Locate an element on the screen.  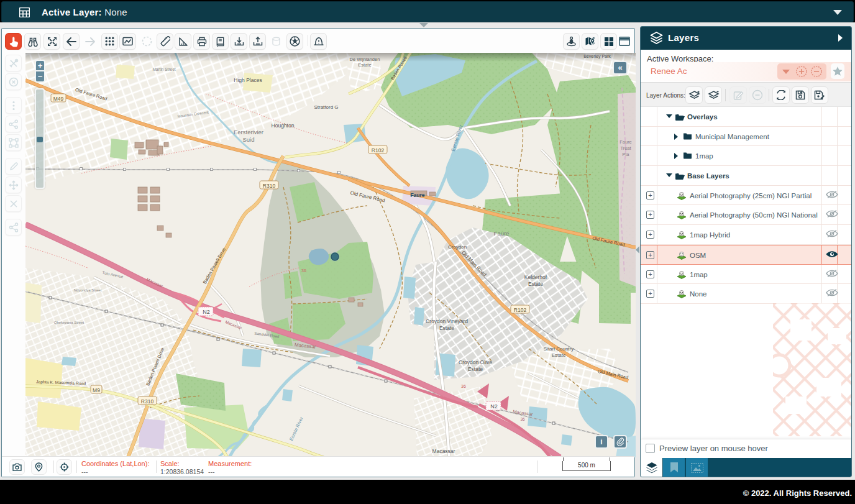
svg-text: Eersterivier is located at coordinates (249, 132).